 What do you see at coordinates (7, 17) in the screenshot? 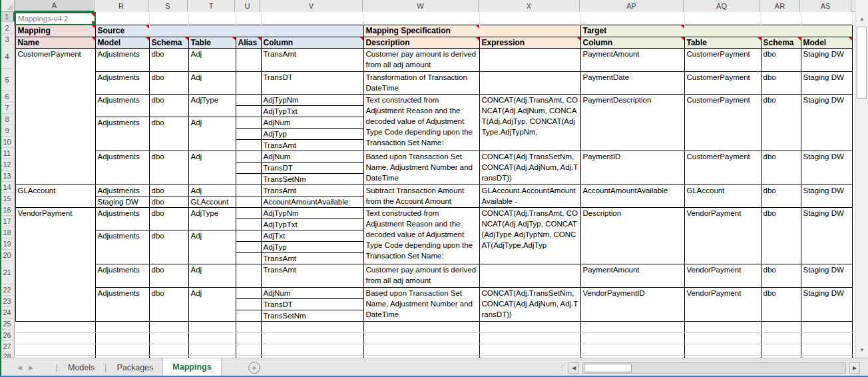
I see `row-header: 1` at bounding box center [7, 17].